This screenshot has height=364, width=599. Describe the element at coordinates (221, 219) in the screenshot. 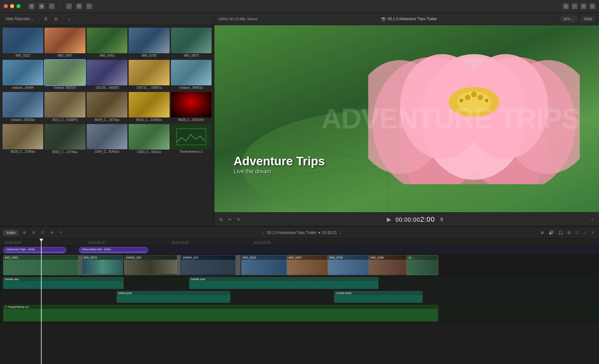

I see `preview-options-btn: ⊡` at that location.